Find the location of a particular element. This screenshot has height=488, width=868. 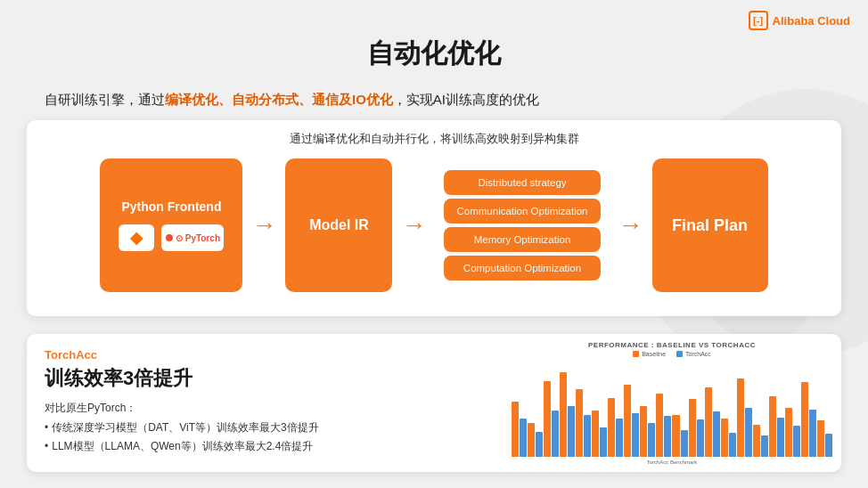

chart-legend: Baseline TorchAcc is located at coordinates (672, 354).